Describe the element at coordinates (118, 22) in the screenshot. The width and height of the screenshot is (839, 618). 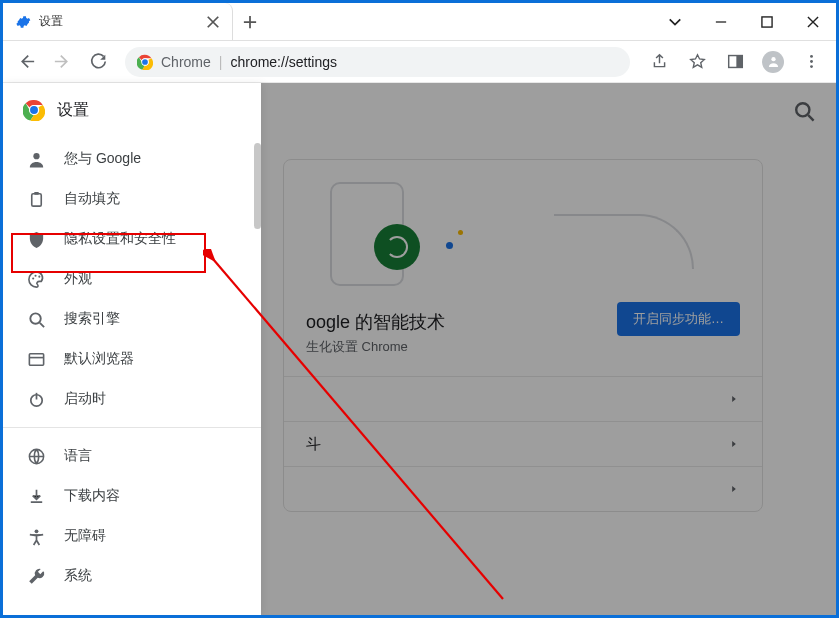
I see `tab-title: 设置` at that location.